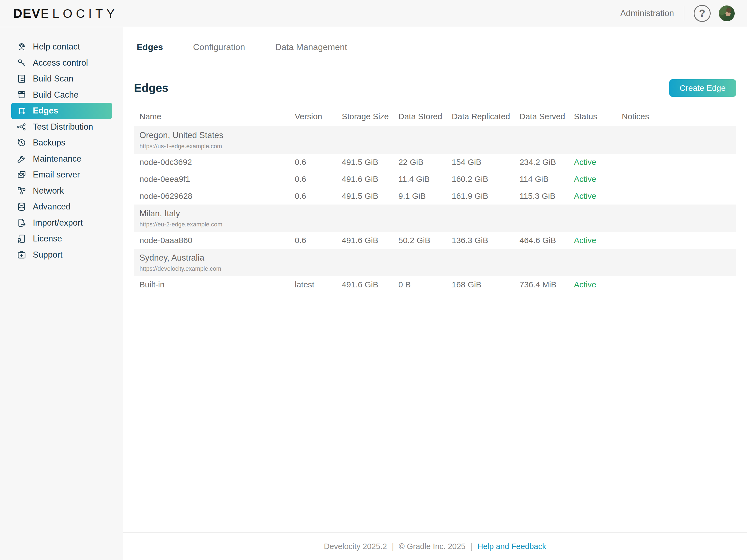 This screenshot has width=747, height=560. Describe the element at coordinates (61, 127) in the screenshot. I see `sidebar-item-test-distribution: Test Distribution` at that location.